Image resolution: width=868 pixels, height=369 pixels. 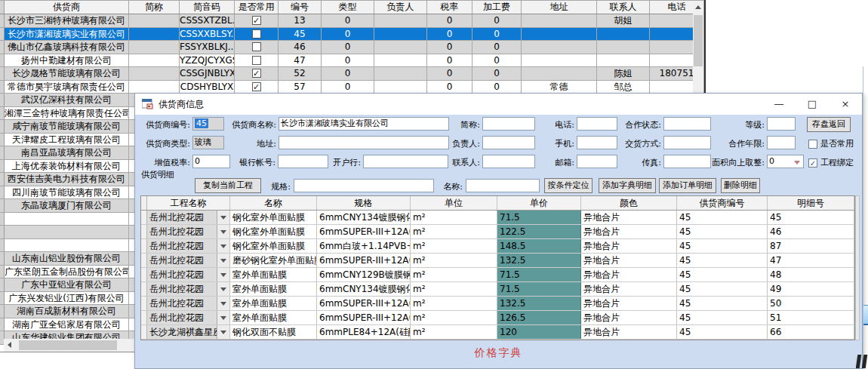 I want to click on delete-detail-button: 删除明细, so click(x=740, y=186).